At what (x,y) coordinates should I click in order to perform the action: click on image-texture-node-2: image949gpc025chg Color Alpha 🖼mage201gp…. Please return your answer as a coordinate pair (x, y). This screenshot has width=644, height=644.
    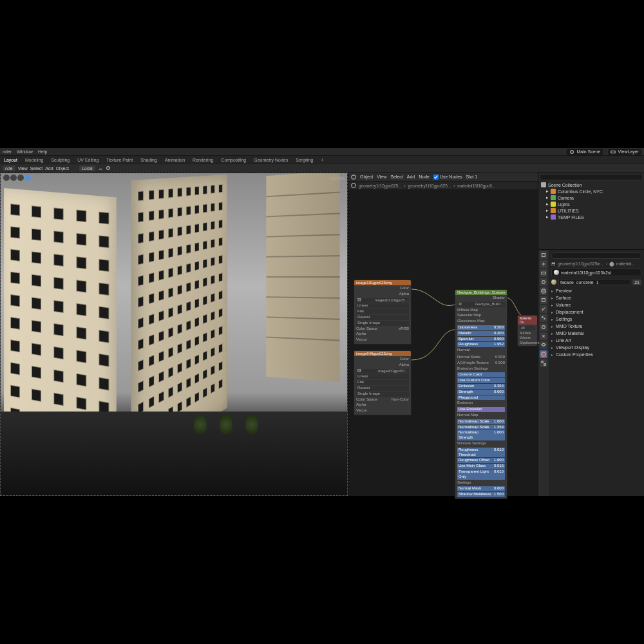
    Looking at the image, I should click on (383, 383).